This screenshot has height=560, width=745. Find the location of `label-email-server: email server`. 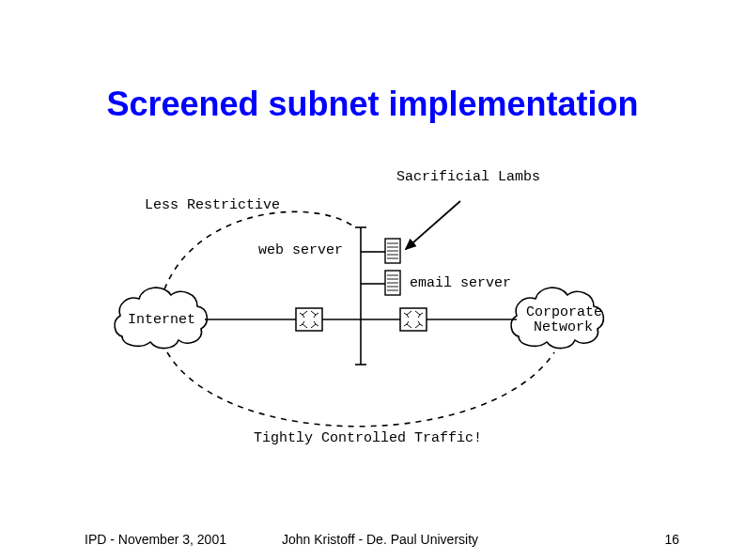

label-email-server: email server is located at coordinates (460, 284).